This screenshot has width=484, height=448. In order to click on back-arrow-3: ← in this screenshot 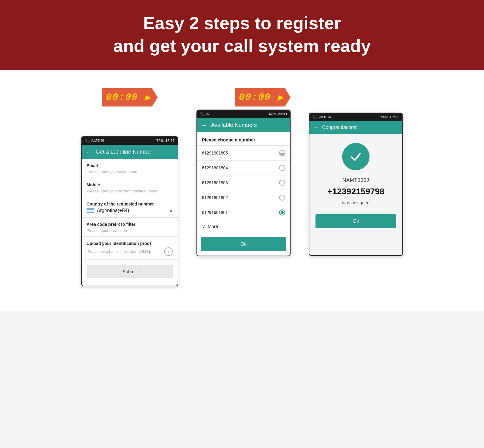, I will do `click(316, 127)`.